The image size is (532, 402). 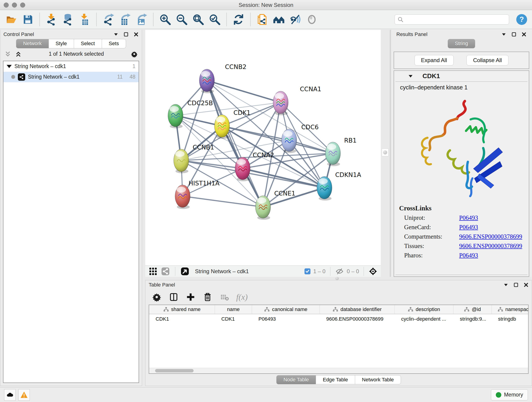 I want to click on node-CDC6: CDC6, so click(x=300, y=138).